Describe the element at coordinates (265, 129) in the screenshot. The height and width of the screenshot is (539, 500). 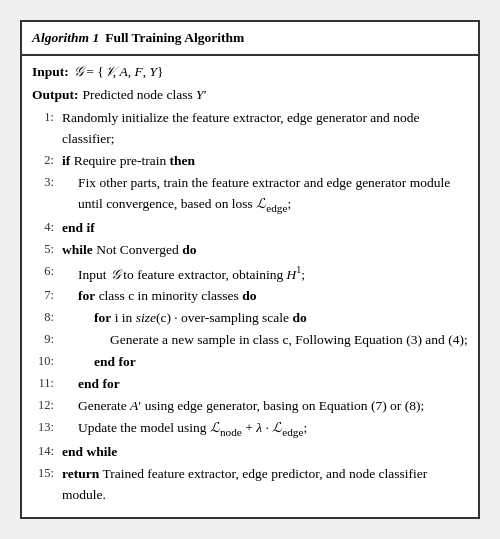
I see `line-content-1: Randomly initialize the feature extracto…` at that location.